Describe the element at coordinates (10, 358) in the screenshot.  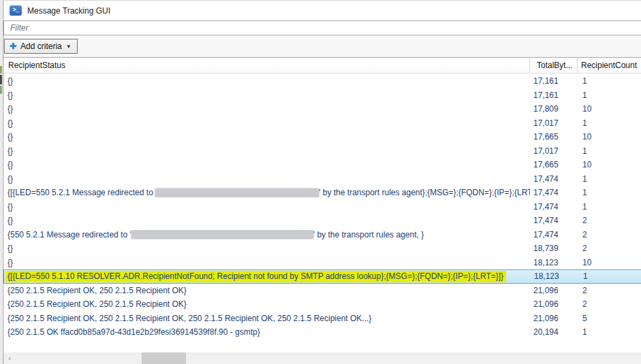
I see `scroll-left-button: ‹` at that location.